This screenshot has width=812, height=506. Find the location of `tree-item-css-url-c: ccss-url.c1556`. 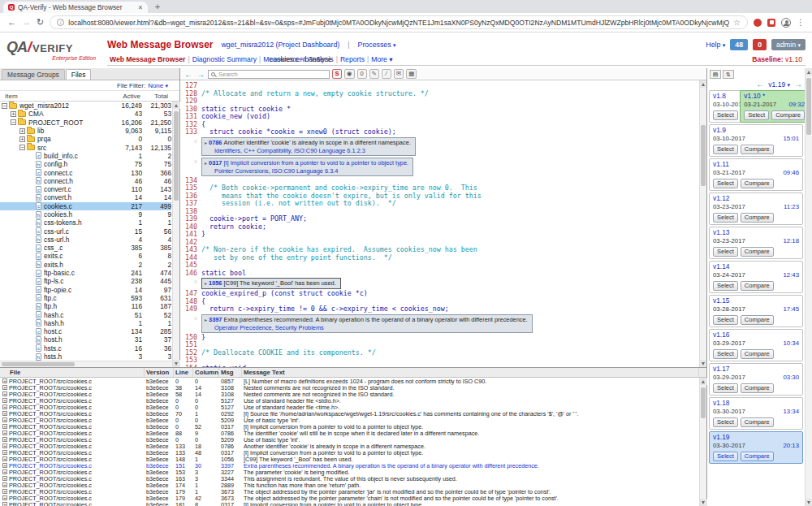

tree-item-css-url-c: ccss-url.c1556 is located at coordinates (86, 231).